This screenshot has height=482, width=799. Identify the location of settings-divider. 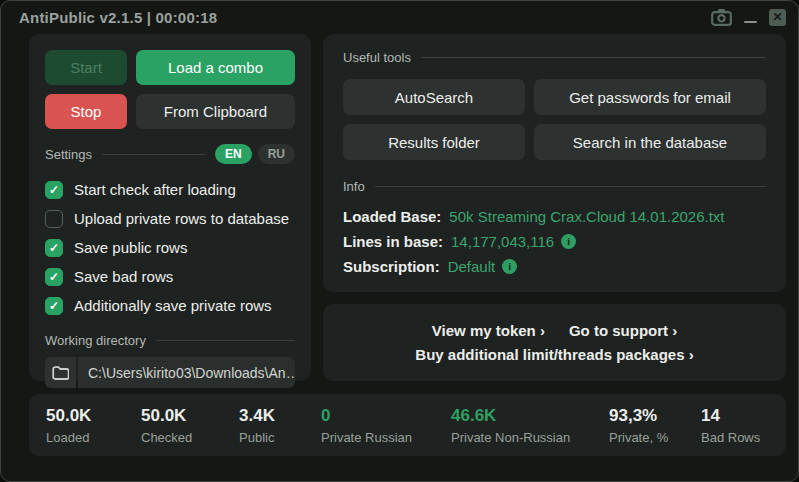
(154, 154).